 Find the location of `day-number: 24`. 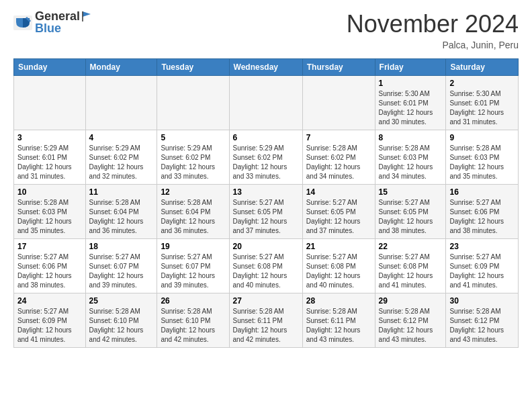

day-number: 24 is located at coordinates (50, 301).